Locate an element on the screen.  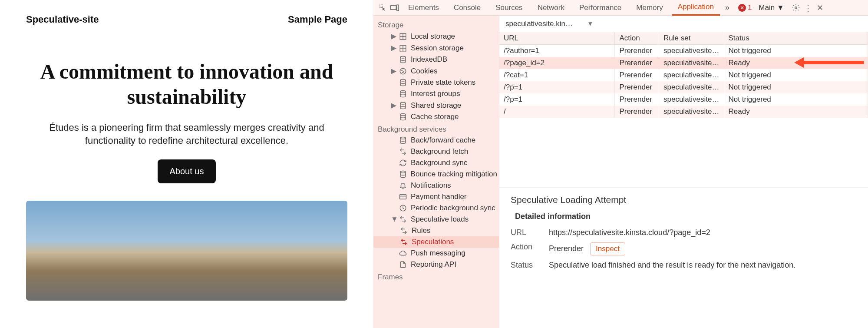
sidebar-item-periodic-background-sync: Periodic background sync is located at coordinates (436, 208).